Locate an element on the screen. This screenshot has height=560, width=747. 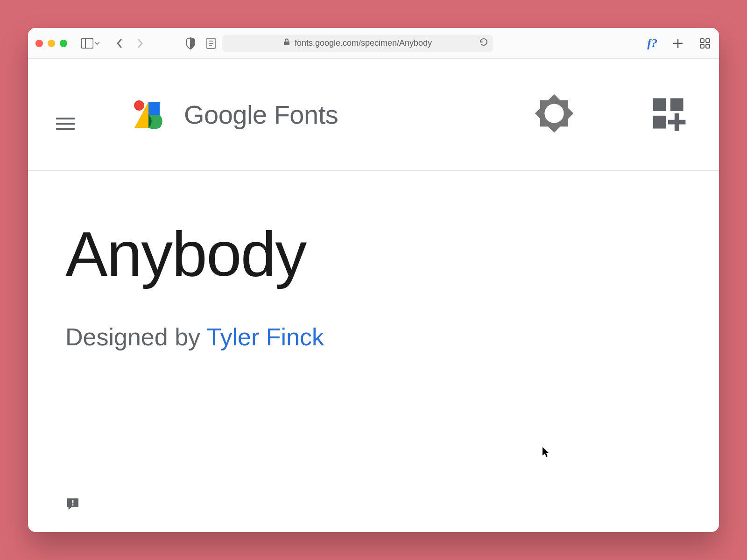
fullscreen-window-button is located at coordinates (63, 43).